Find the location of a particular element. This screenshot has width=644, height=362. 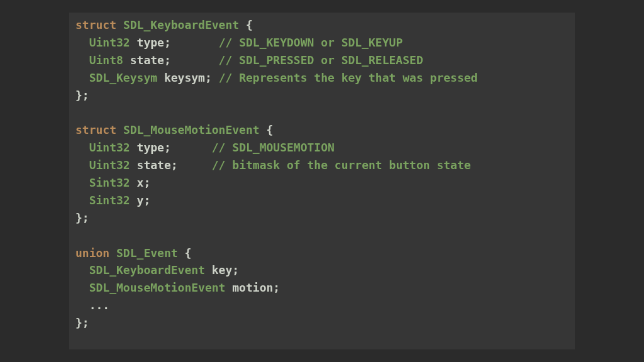

code-token: ... is located at coordinates (92, 305).